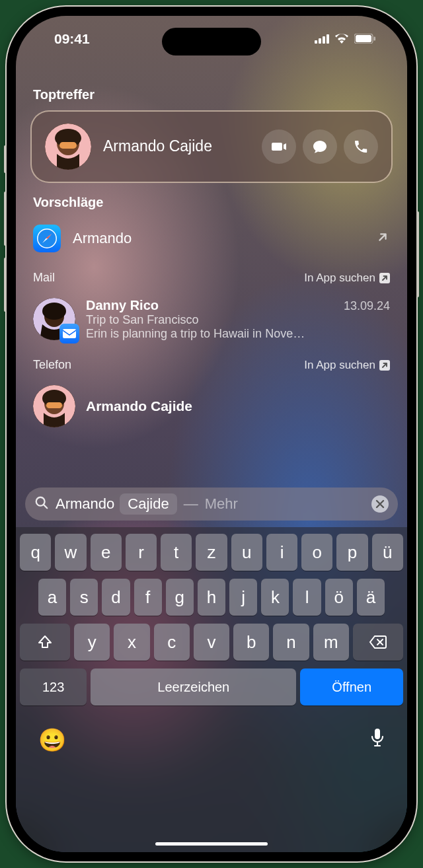 The width and height of the screenshot is (423, 868). Describe the element at coordinates (282, 552) in the screenshot. I see `key-i: i` at that location.